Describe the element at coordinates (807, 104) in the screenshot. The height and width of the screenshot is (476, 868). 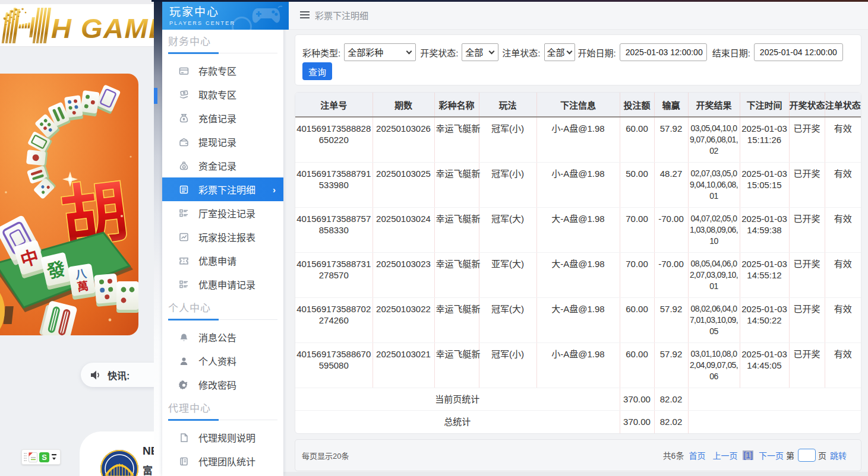
I see `column-header: 开奖状态` at that location.